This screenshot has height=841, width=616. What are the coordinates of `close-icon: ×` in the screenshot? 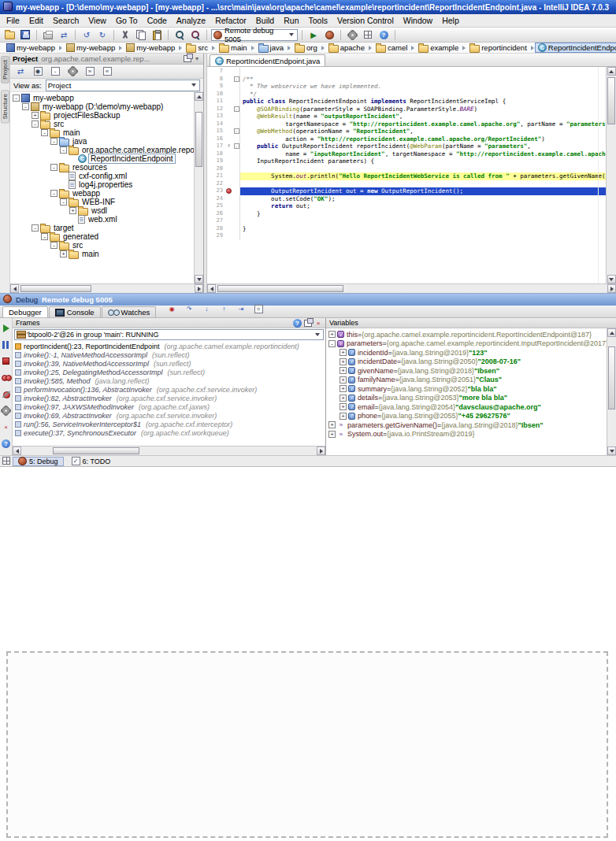 It's located at (318, 323).